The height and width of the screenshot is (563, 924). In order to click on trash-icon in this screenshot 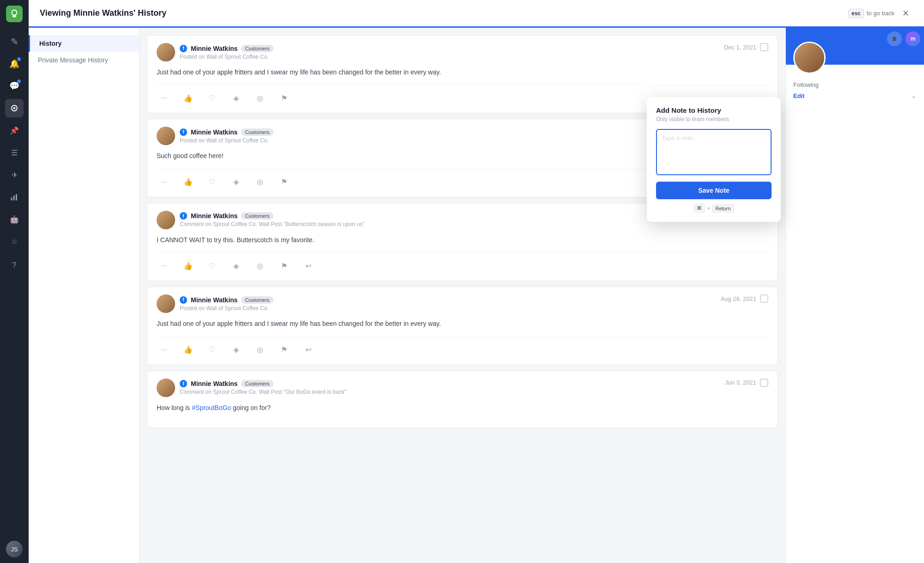, I will do `click(894, 39)`.